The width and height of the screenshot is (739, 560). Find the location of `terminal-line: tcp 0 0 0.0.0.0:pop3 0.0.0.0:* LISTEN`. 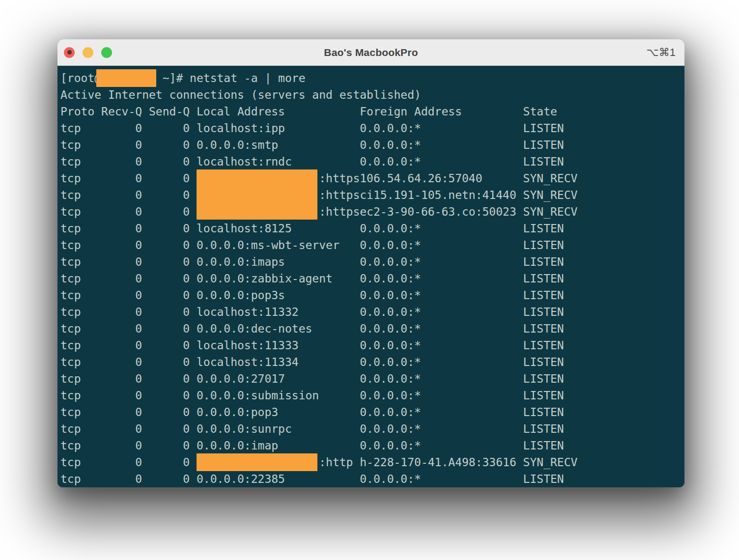

terminal-line: tcp 0 0 0.0.0.0:pop3 0.0.0.0:* LISTEN is located at coordinates (372, 412).